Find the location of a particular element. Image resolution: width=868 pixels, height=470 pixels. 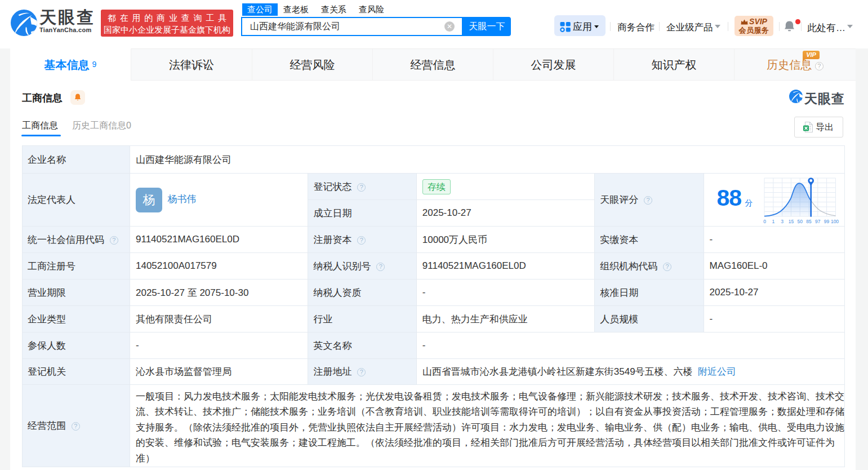

svg-text: 50 is located at coordinates (800, 221).